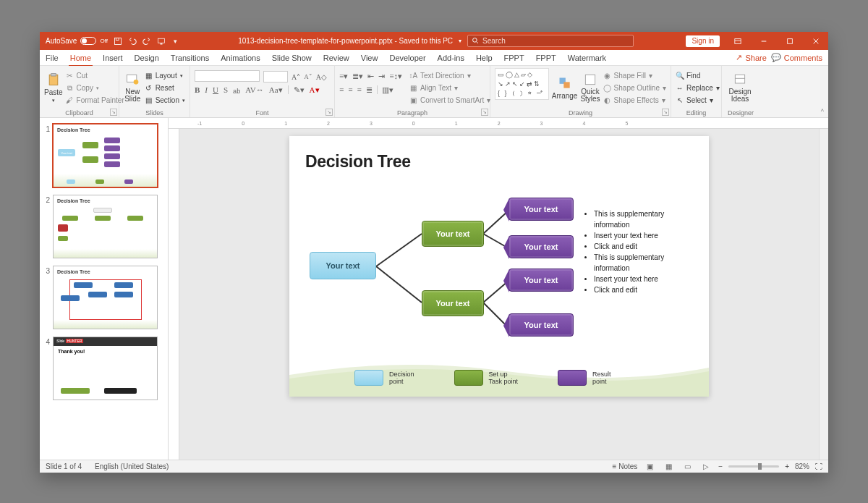  I want to click on underline-button: U, so click(216, 90).